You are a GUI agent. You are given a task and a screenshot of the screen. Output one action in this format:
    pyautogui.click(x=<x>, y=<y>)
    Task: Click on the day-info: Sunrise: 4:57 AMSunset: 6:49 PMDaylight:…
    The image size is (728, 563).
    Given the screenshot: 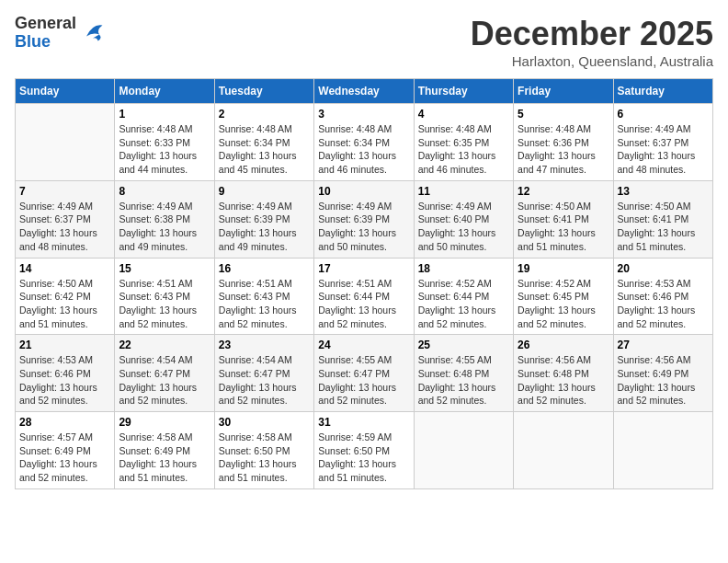 What is the action you would take?
    pyautogui.click(x=64, y=458)
    